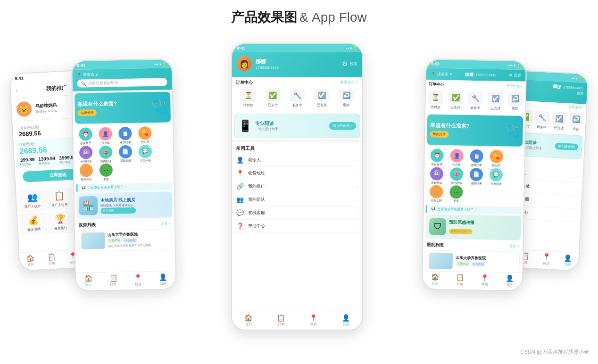  What do you see at coordinates (241, 48) in the screenshot?
I see `time-3: 9:41` at bounding box center [241, 48].